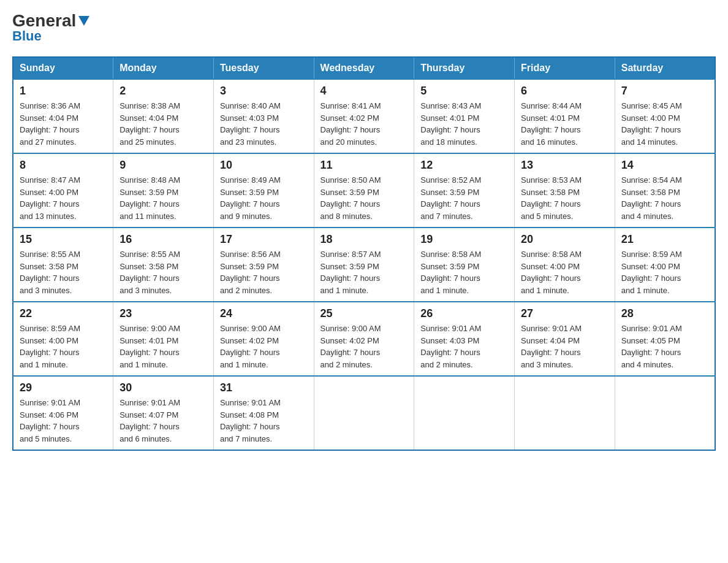 The width and height of the screenshot is (728, 563). Describe the element at coordinates (665, 190) in the screenshot. I see `calendar-cell: 14Sunrise: 8:54 AMSunset: 3:58 PMDayligh…` at that location.